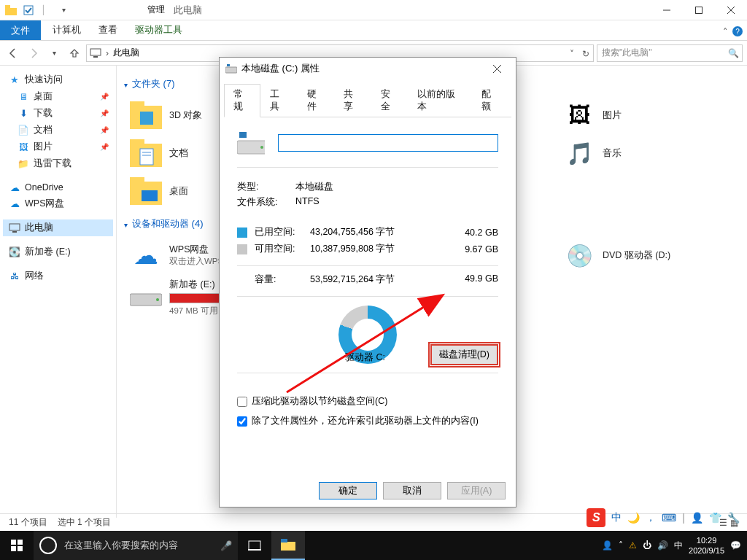  What do you see at coordinates (678, 545) in the screenshot?
I see `tray-ime: 中` at bounding box center [678, 545].